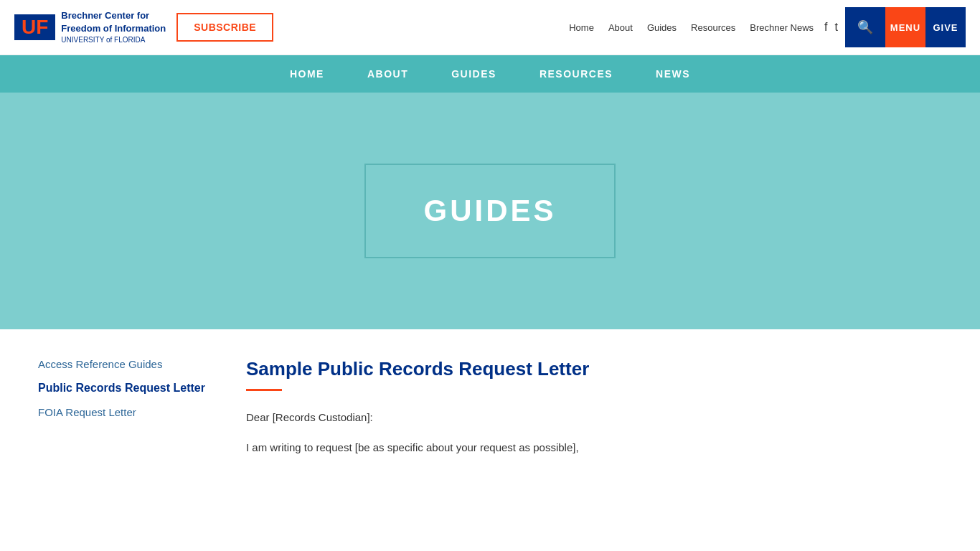 This screenshot has width=980, height=551. What do you see at coordinates (131, 412) in the screenshot?
I see `sidebar-link-foia: FOIA Request Letter` at bounding box center [131, 412].